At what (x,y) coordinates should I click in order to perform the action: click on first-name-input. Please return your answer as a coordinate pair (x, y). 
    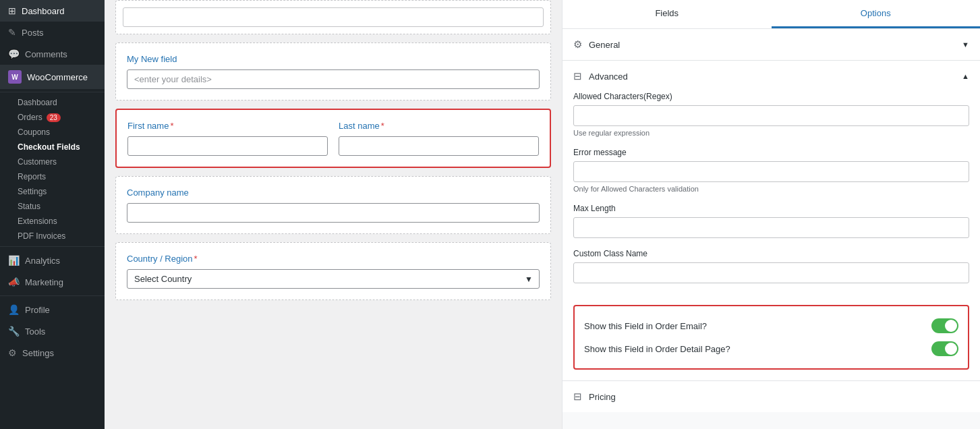
    Looking at the image, I should click on (228, 146).